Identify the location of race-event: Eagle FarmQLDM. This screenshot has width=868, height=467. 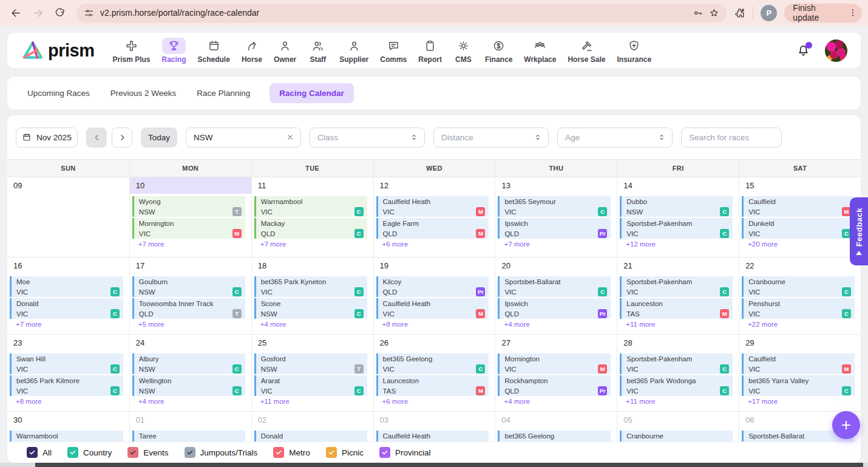
(433, 228).